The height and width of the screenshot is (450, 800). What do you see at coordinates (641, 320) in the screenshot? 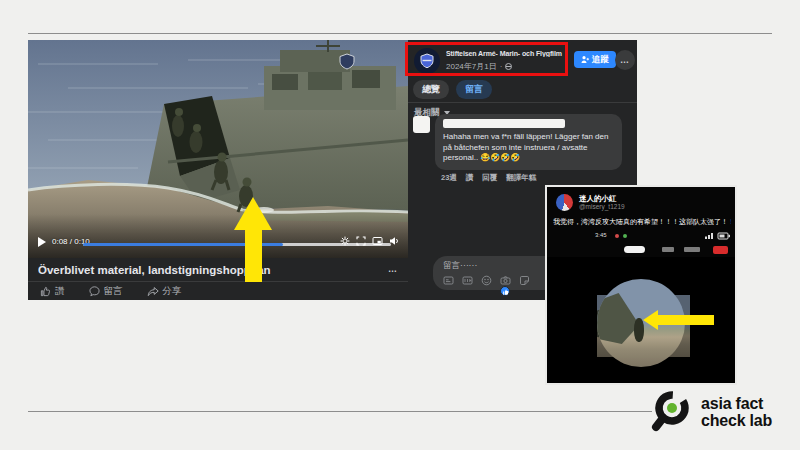
I see `repost-media` at bounding box center [641, 320].